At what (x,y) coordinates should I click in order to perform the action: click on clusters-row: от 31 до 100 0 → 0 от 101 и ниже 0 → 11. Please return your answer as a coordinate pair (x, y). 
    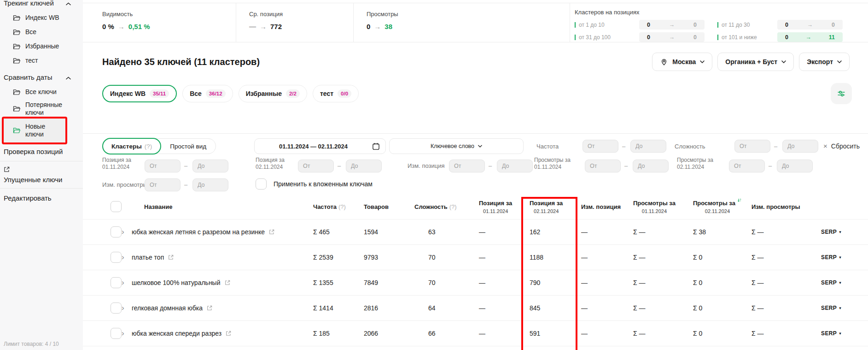
    Looking at the image, I should click on (721, 37).